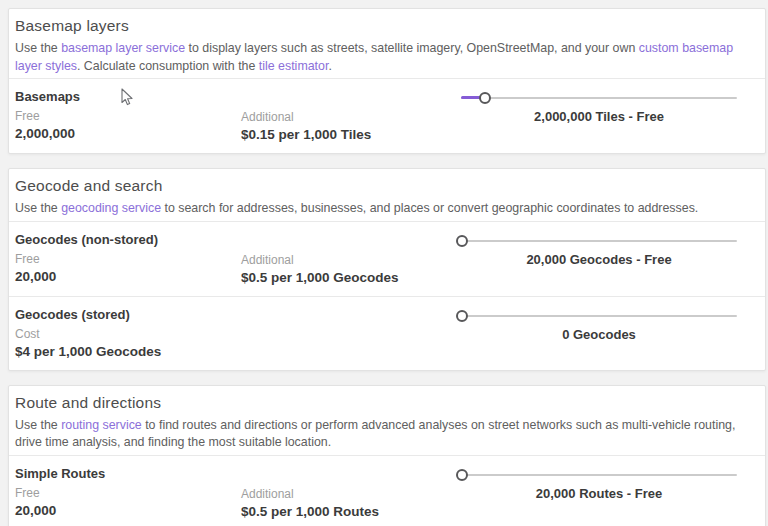  Describe the element at coordinates (351, 259) in the screenshot. I see `row-additional-column: Additional $0.5 per 1,000 Geocodes` at that location.